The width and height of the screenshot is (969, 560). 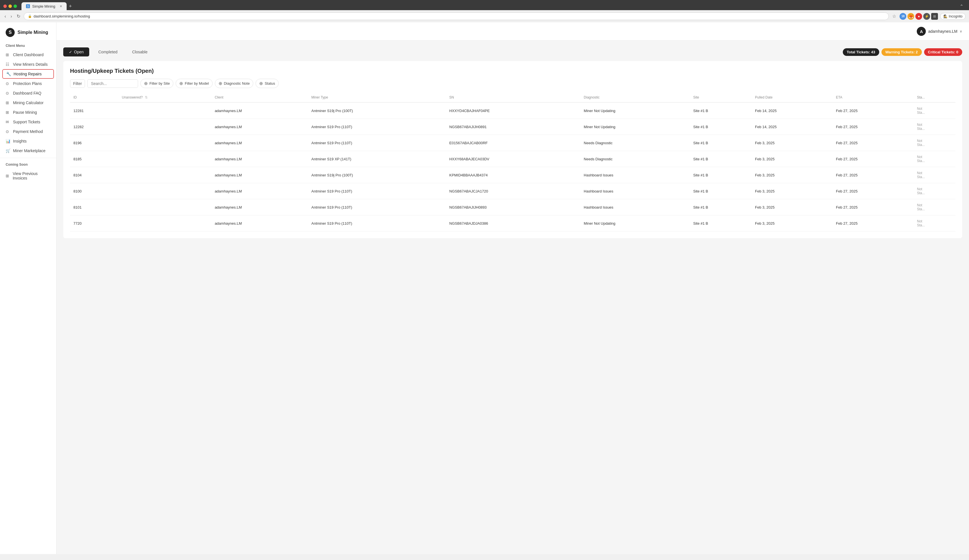 What do you see at coordinates (5, 16) in the screenshot?
I see `back-button: ‹` at bounding box center [5, 16].